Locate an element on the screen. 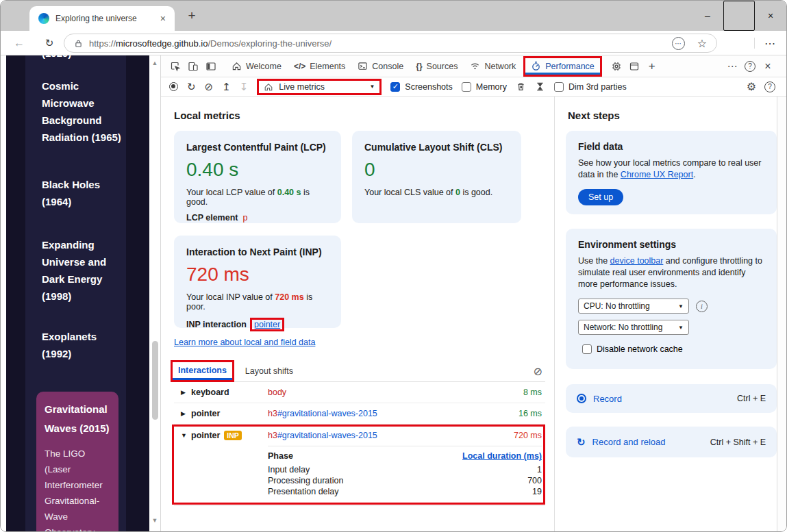 The image size is (787, 532). tab-interactions: Interactions is located at coordinates (203, 371).